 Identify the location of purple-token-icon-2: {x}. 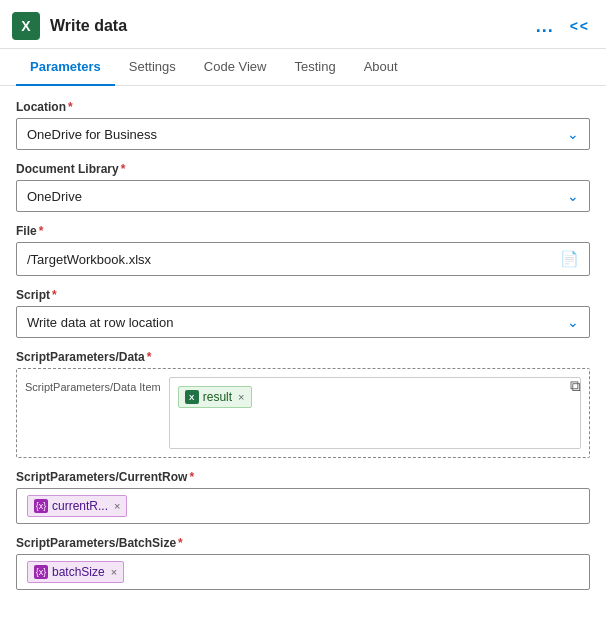
(41, 572).